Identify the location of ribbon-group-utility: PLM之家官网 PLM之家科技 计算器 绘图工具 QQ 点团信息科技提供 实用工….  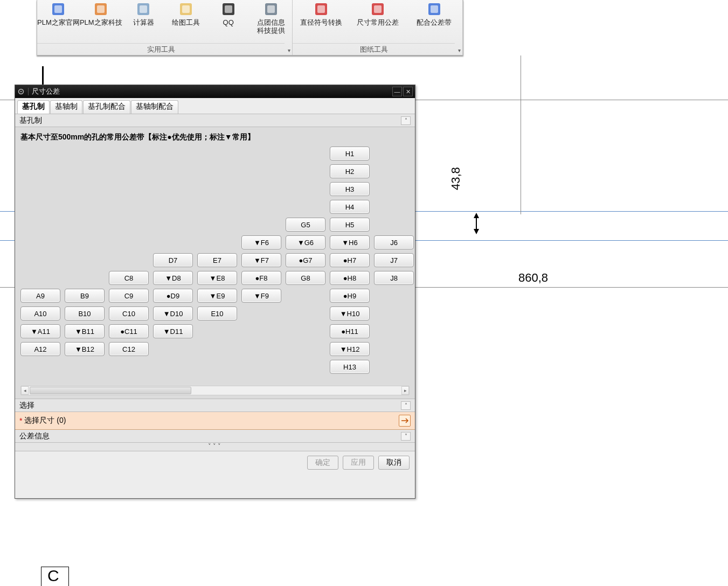
(165, 27).